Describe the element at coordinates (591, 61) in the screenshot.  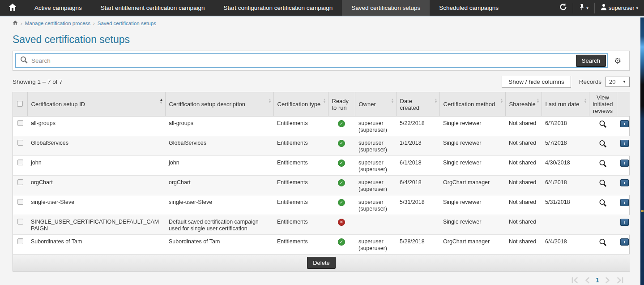
I see `search-button: Search` at that location.